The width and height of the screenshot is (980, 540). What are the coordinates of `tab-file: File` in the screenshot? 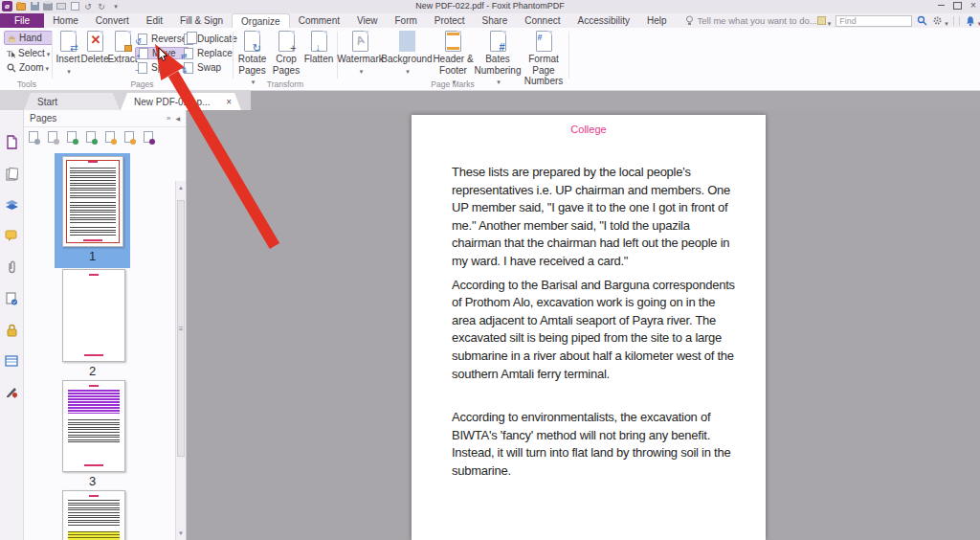 It's located at (22, 21).